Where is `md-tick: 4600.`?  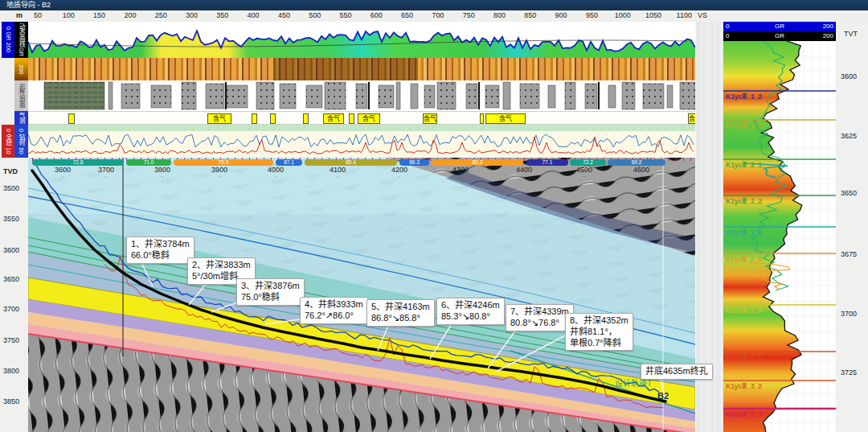 md-tick: 4600. is located at coordinates (641, 171).